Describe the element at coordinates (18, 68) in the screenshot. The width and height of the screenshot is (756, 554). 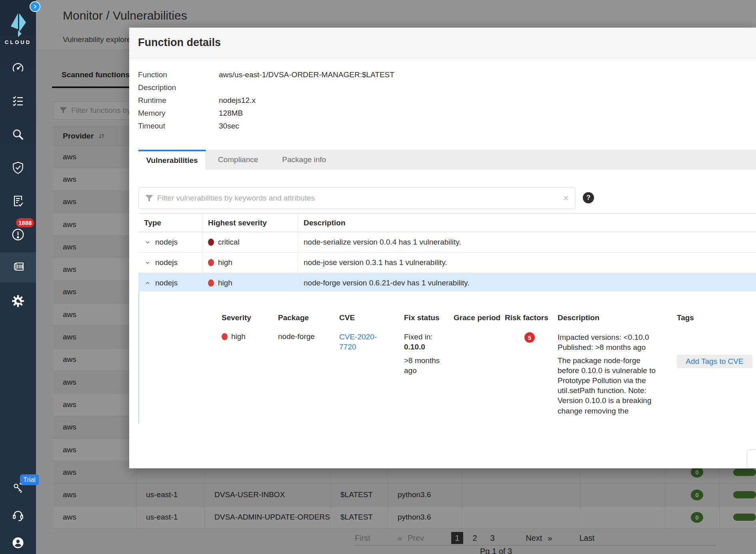
I see `sidebar-item-dashboard` at that location.